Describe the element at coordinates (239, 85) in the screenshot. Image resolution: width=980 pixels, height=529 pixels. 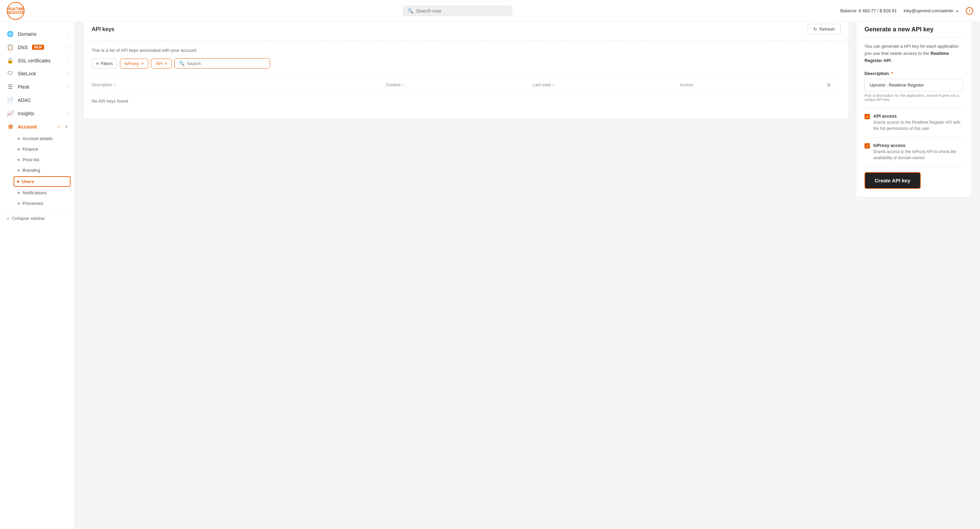
I see `col-header-description: Description ⇕` at that location.